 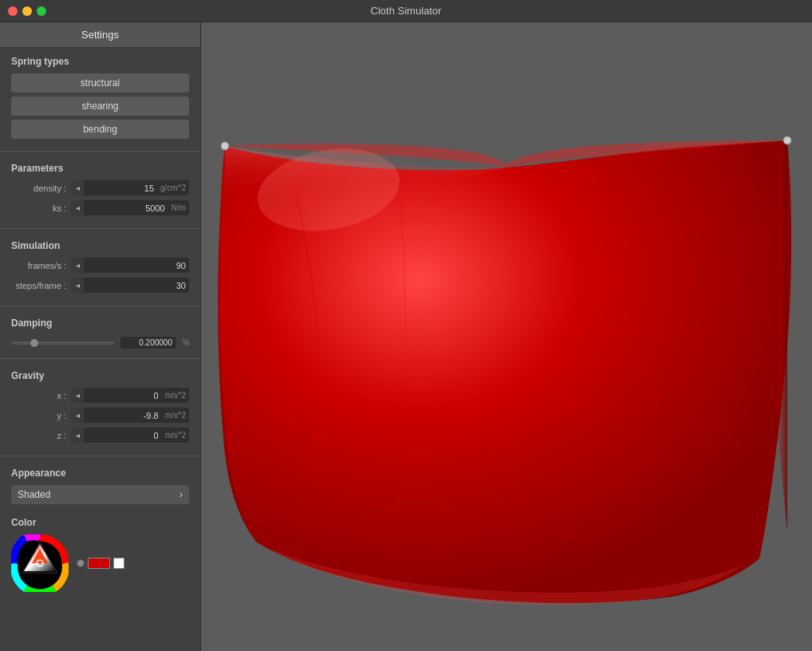 I want to click on appearance-section: Appearance Shaded ›, so click(x=101, y=486).